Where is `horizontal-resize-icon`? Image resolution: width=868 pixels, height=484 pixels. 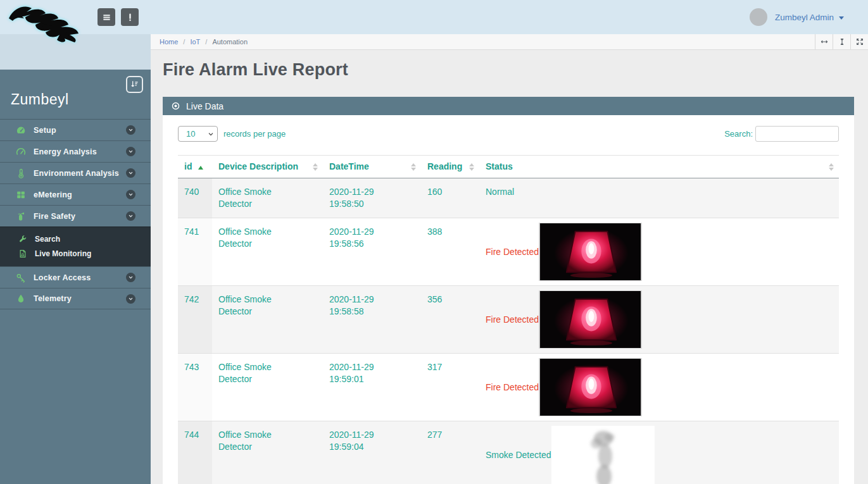
horizontal-resize-icon is located at coordinates (824, 42).